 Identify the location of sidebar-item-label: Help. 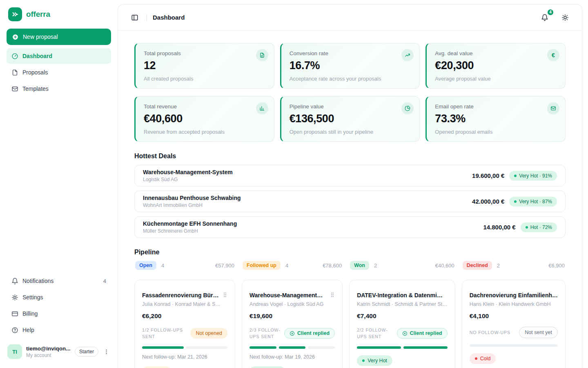
(29, 330).